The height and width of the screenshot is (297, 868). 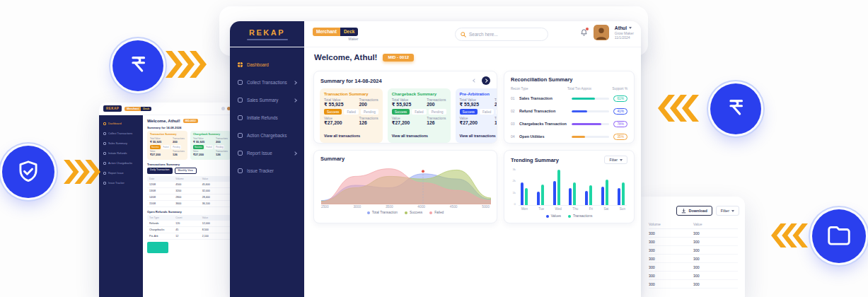 What do you see at coordinates (569, 136) in the screenshot?
I see `table-row: 04 Open Utilities 35%` at bounding box center [569, 136].